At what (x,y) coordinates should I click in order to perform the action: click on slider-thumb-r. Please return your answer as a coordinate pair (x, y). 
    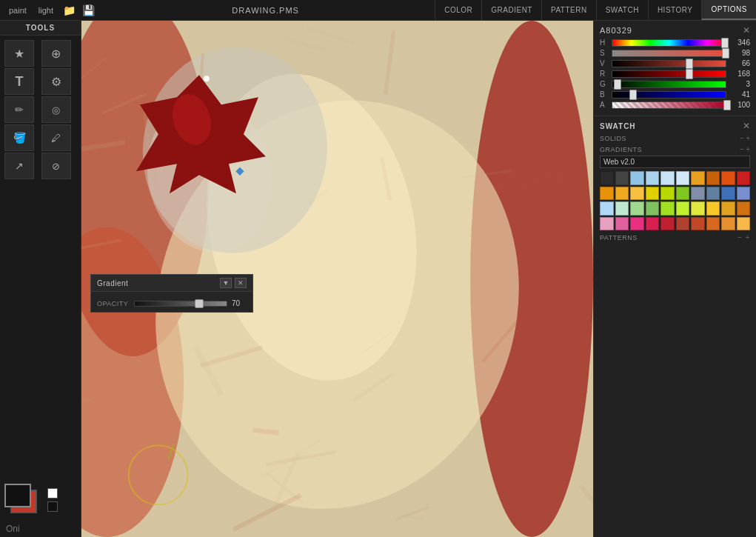
    Looking at the image, I should click on (689, 74).